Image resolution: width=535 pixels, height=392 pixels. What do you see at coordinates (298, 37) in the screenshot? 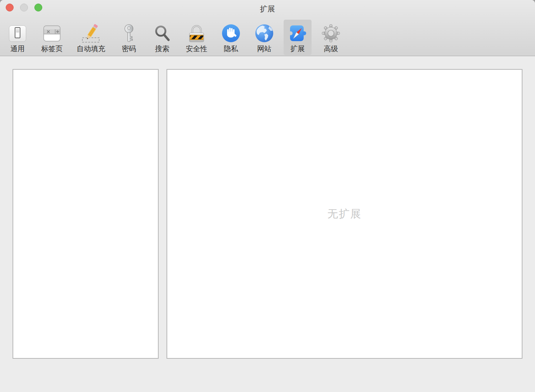
I see `toolbar-item-extensions: 扩展` at bounding box center [298, 37].